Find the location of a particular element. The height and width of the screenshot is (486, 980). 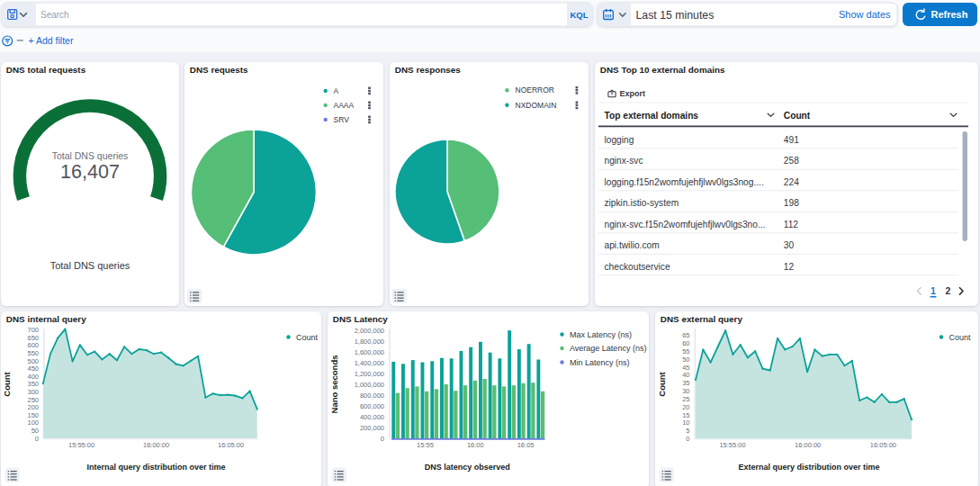

svg-text: DNS responses is located at coordinates (428, 70).